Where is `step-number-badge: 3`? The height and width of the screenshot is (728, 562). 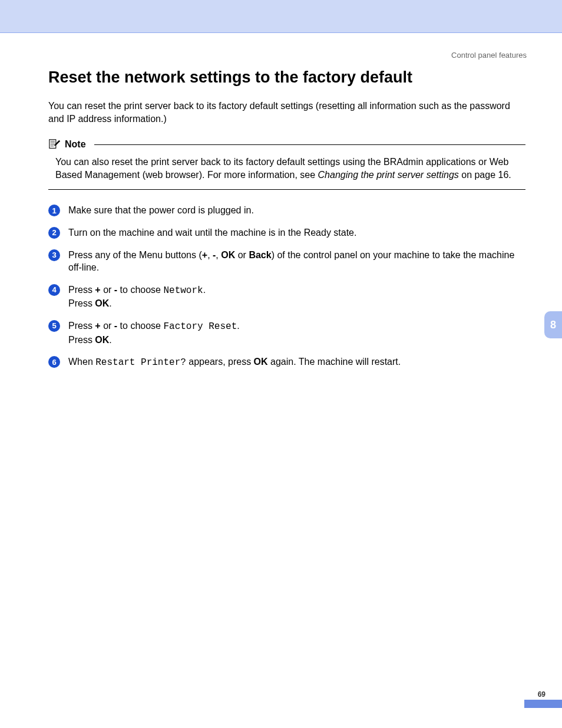 step-number-badge: 3 is located at coordinates (54, 255).